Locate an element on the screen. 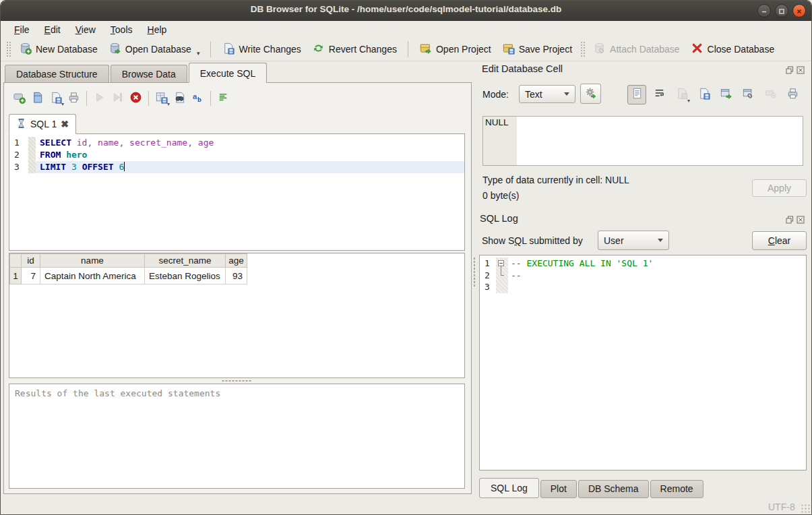 Image resolution: width=812 pixels, height=515 pixels. table-cell: 93 is located at coordinates (237, 276).